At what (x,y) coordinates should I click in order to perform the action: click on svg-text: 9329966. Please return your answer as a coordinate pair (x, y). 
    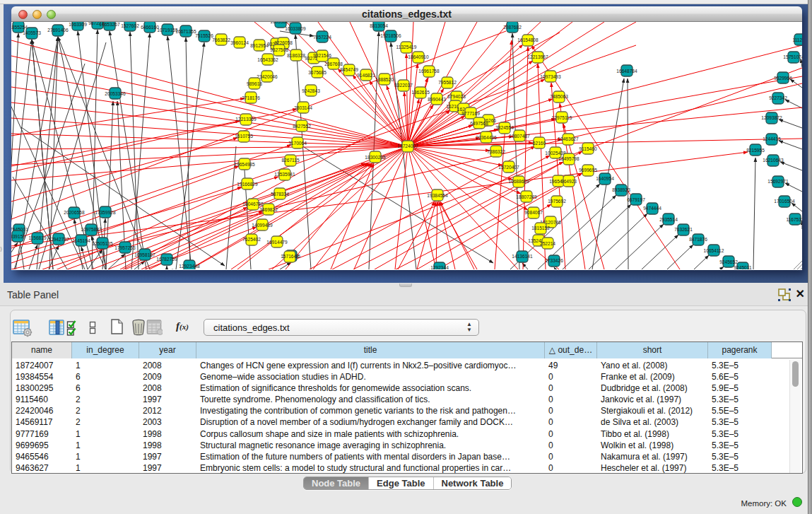
    Looking at the image, I should click on (783, 78).